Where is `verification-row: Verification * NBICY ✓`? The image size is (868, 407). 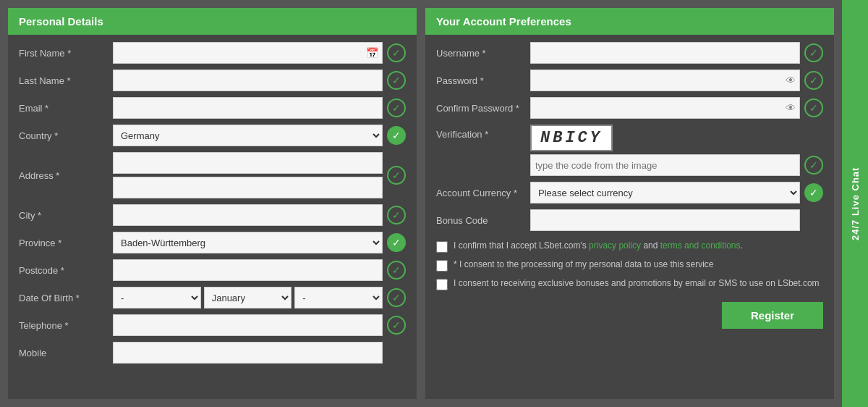 verification-row: Verification * NBICY ✓ is located at coordinates (629, 151).